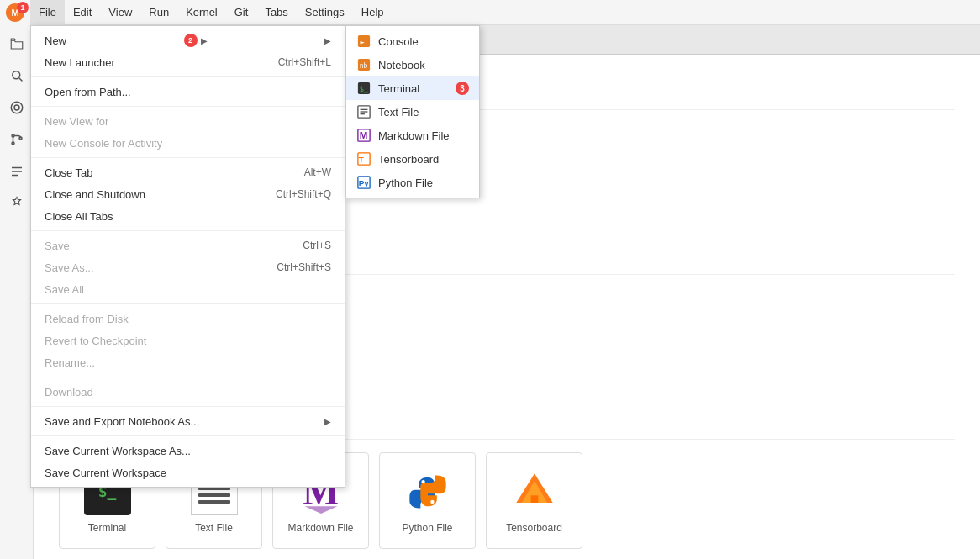 Image resolution: width=980 pixels, height=559 pixels. I want to click on sidebar-item-toc, so click(17, 171).